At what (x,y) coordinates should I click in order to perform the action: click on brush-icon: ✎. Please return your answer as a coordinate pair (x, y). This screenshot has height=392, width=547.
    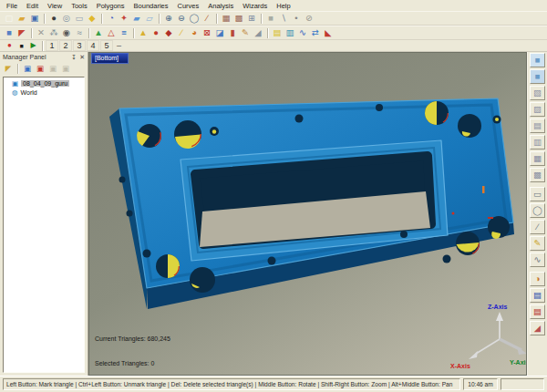
    Looking at the image, I should click on (245, 33).